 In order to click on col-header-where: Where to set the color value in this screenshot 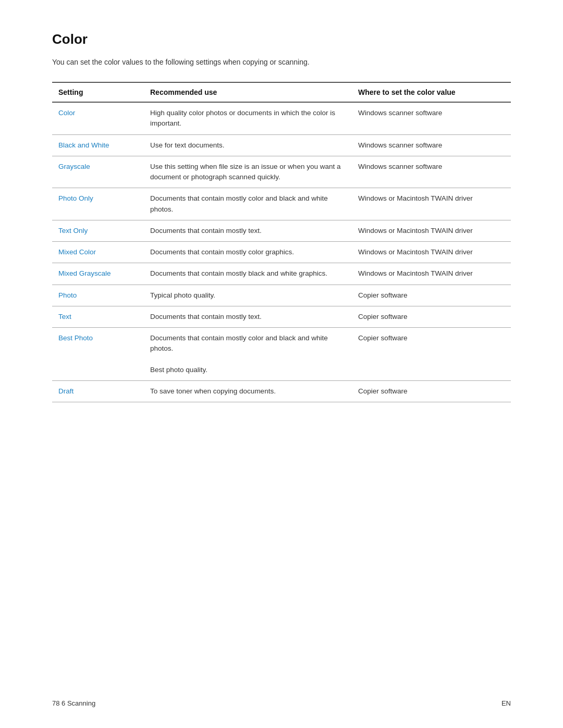, I will do `click(432, 92)`.